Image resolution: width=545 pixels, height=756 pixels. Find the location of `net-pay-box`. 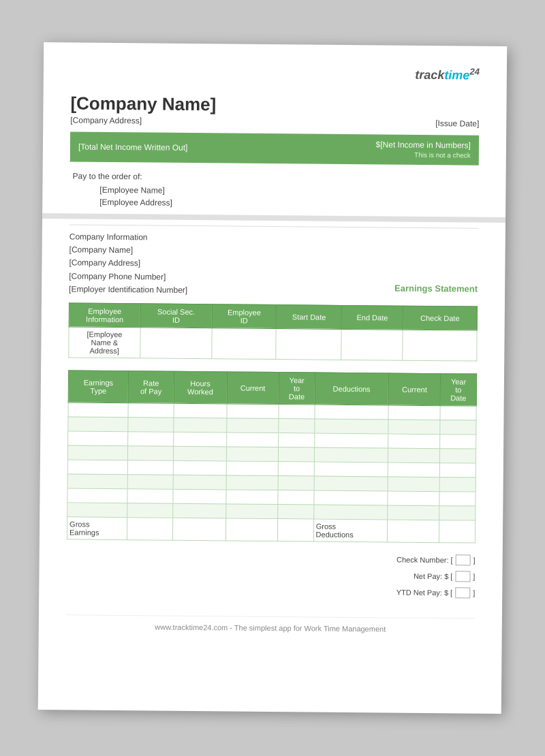

net-pay-box is located at coordinates (463, 576).